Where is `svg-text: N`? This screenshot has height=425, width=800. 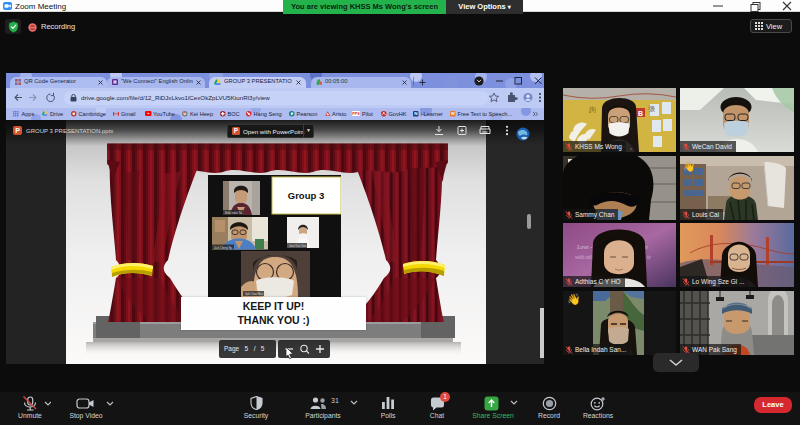 svg-text: N is located at coordinates (416, 114).